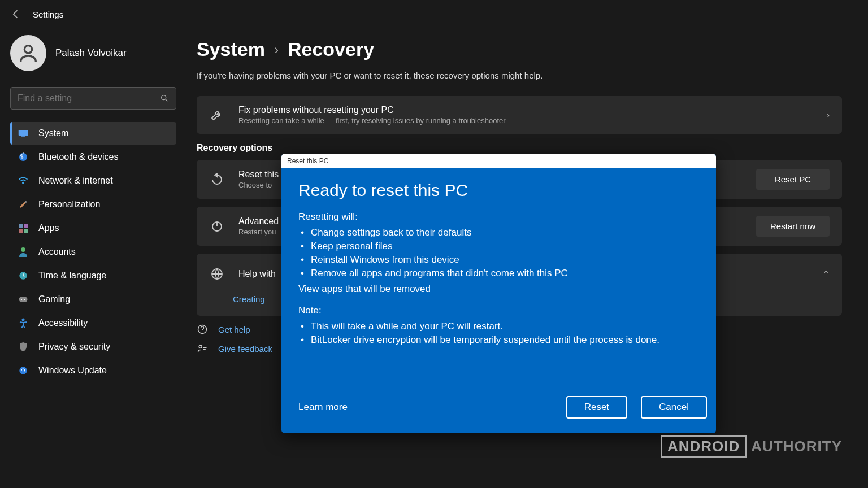  What do you see at coordinates (93, 98) in the screenshot?
I see `search-input` at bounding box center [93, 98].